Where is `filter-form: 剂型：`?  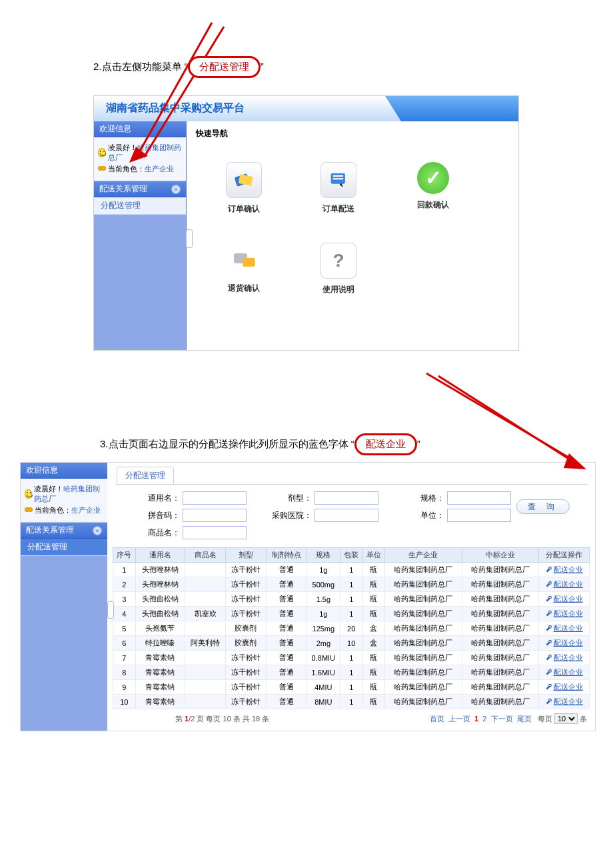
filter-form: 剂型： is located at coordinates (316, 498).